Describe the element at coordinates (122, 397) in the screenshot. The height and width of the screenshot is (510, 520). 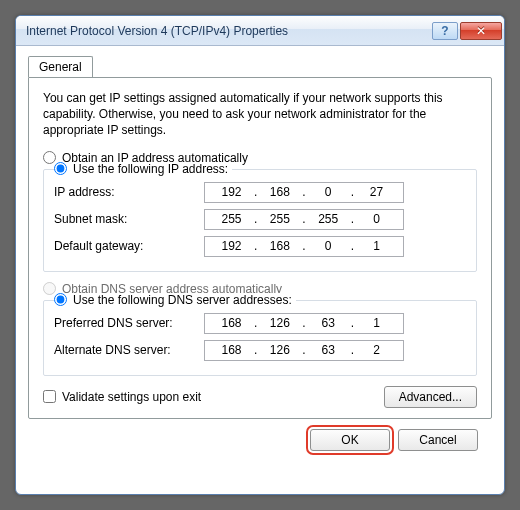
I see `validate-checkbox-row: Validate settings upon exit` at that location.